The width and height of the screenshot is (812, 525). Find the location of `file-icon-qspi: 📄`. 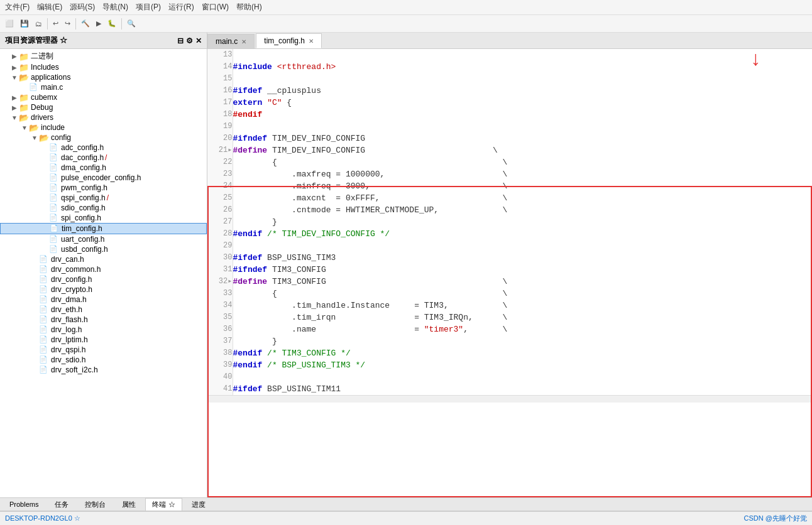

file-icon-qspi: 📄 is located at coordinates (54, 198).